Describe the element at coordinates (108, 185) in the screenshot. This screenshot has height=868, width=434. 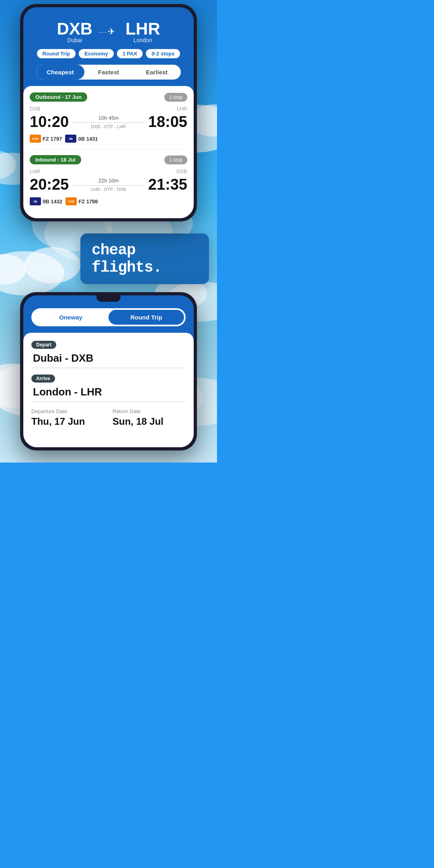
I see `inbound-route-middle: 22h 10m LHR - OTP - DXB` at that location.